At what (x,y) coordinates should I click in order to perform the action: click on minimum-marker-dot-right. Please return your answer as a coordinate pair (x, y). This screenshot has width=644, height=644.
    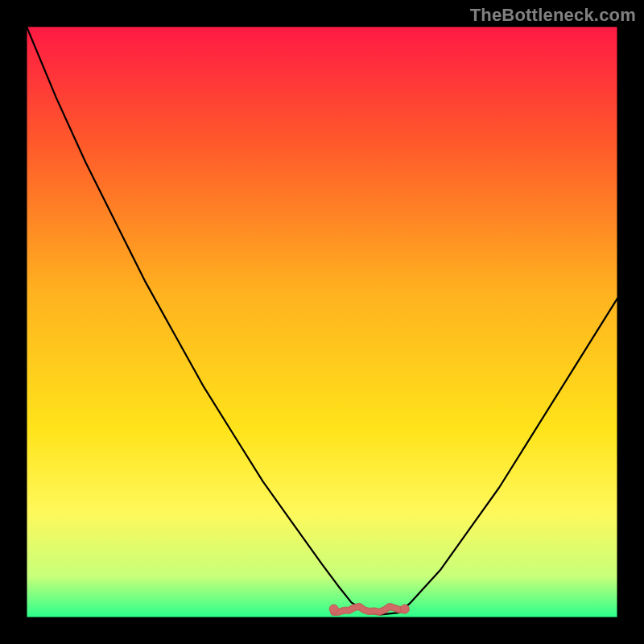
    Looking at the image, I should click on (404, 609).